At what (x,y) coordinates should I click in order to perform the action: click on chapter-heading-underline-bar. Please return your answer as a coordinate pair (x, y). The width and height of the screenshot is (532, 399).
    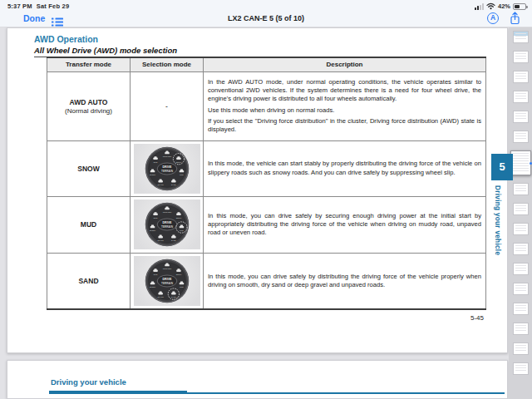
    Looking at the image, I should click on (118, 392).